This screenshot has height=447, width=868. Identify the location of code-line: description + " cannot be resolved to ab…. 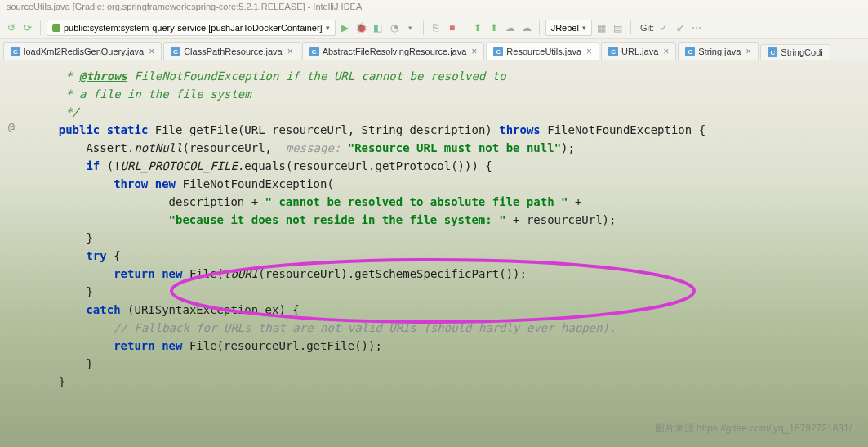
(434, 202).